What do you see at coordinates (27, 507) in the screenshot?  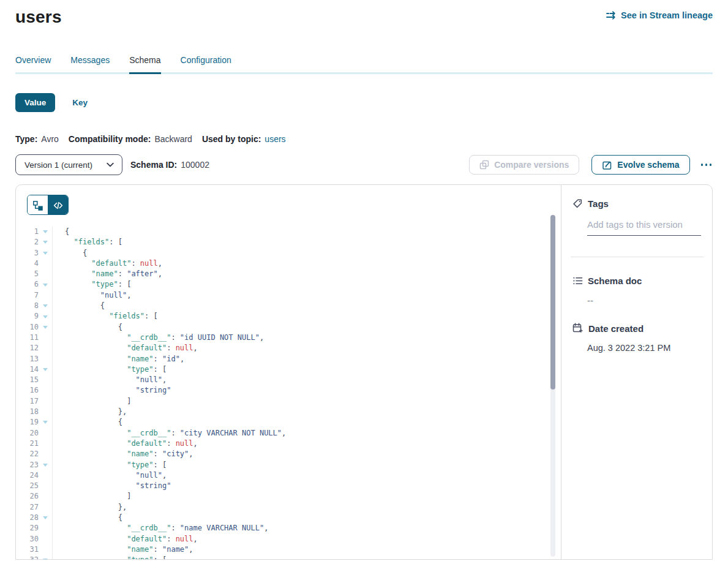 I see `line-number: 27` at bounding box center [27, 507].